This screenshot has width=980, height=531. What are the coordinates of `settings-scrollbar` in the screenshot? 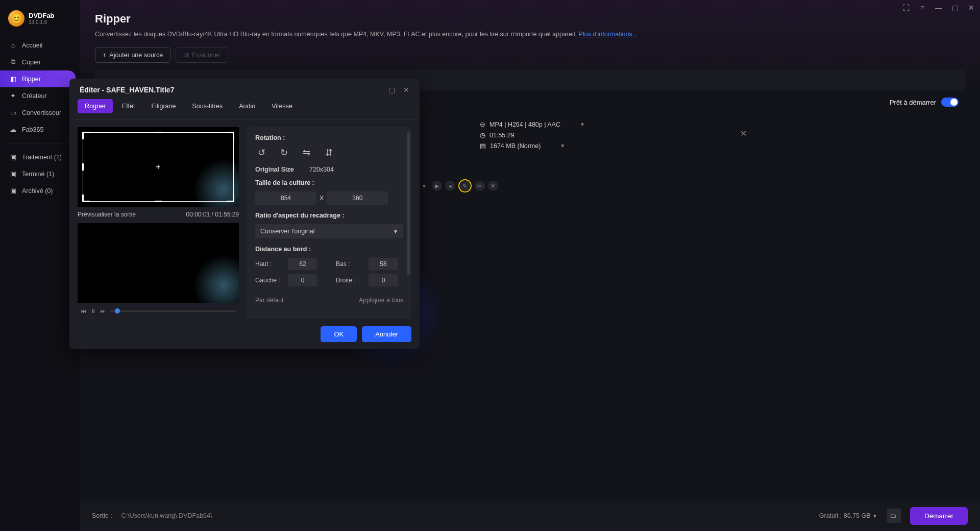 It's located at (408, 204).